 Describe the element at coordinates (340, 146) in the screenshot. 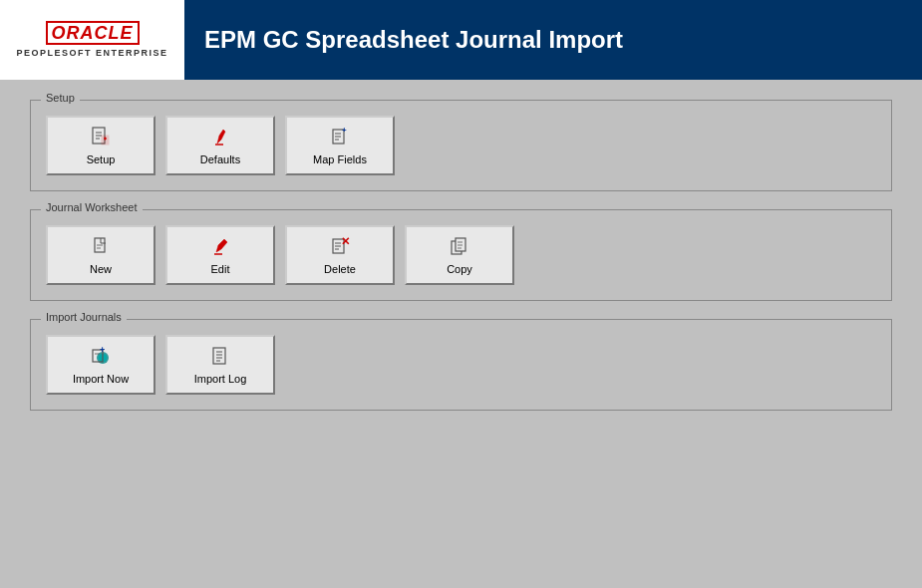

I see `map-fields-button: + Map Fields` at that location.